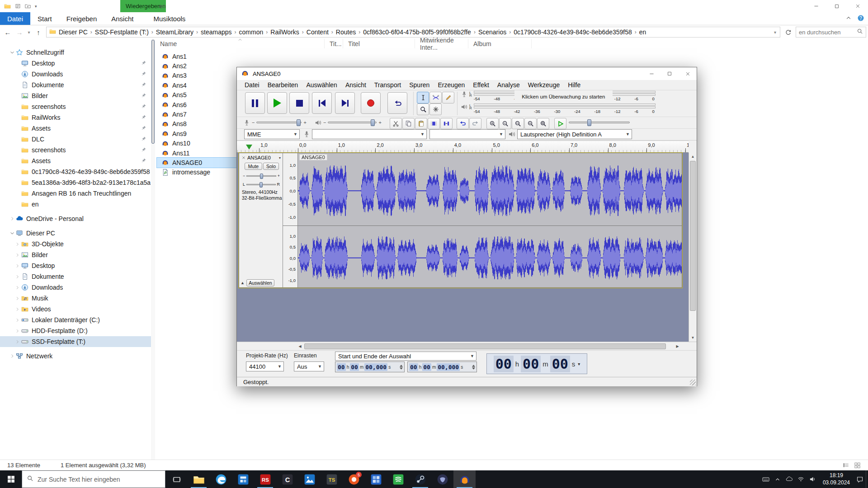 The image size is (868, 488). Describe the element at coordinates (493, 124) in the screenshot. I see `zoom-in-button` at that location.